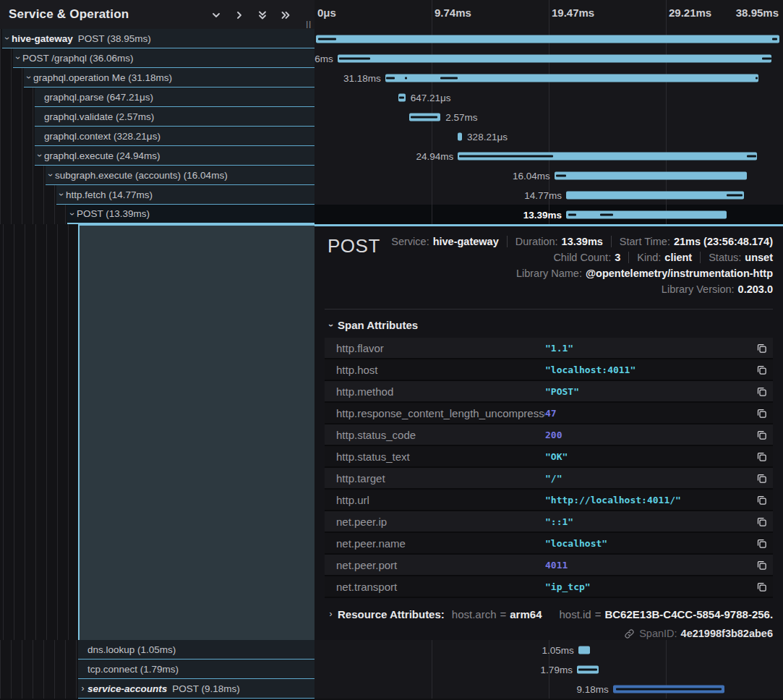  I want to click on attribute-key: net.peer.name, so click(441, 544).